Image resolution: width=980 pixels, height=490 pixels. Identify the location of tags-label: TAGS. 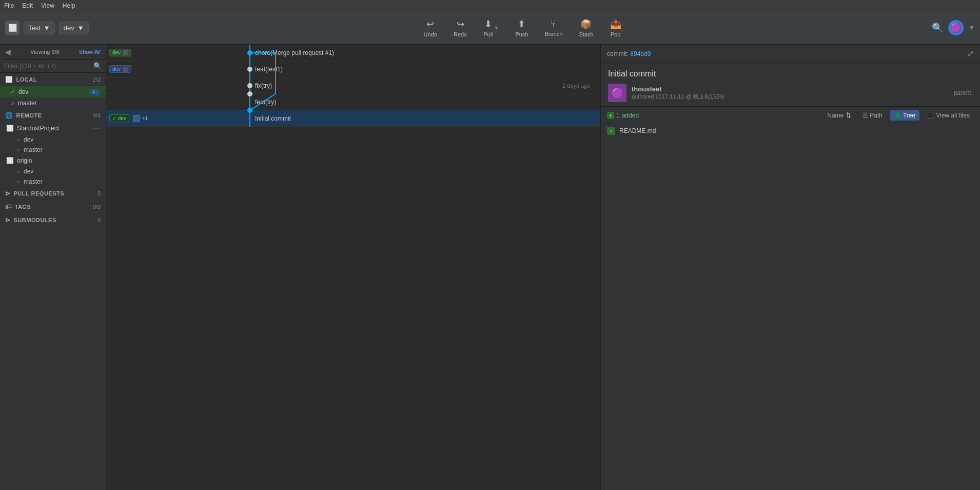
(23, 207).